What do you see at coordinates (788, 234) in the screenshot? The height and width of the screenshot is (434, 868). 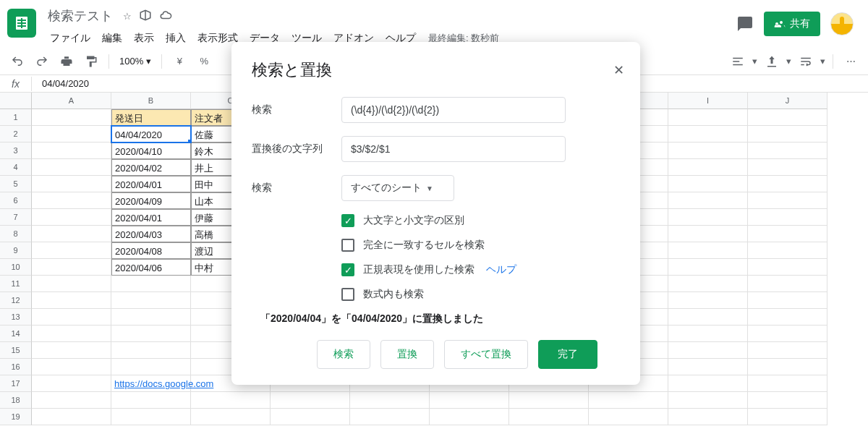 I see `cell-J8` at bounding box center [788, 234].